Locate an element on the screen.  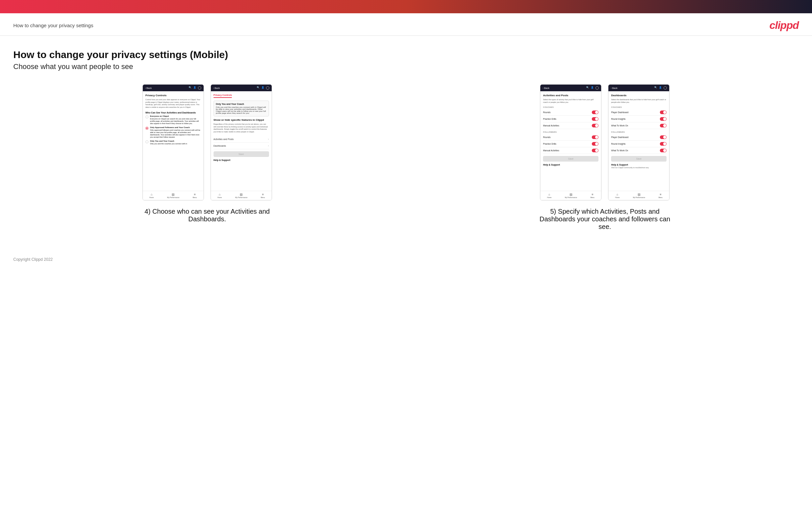
coaches-player-dashboard-toggle is located at coordinates (663, 112).